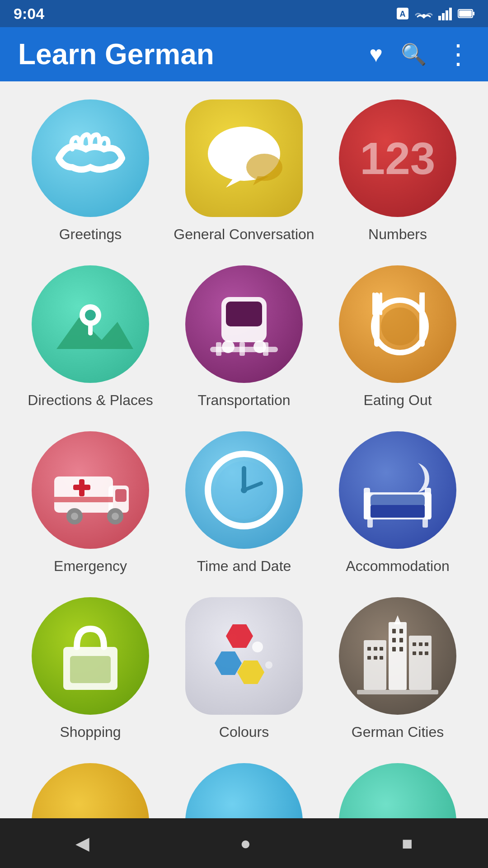  What do you see at coordinates (398, 324) in the screenshot?
I see `eating-out-icon-circle` at bounding box center [398, 324].